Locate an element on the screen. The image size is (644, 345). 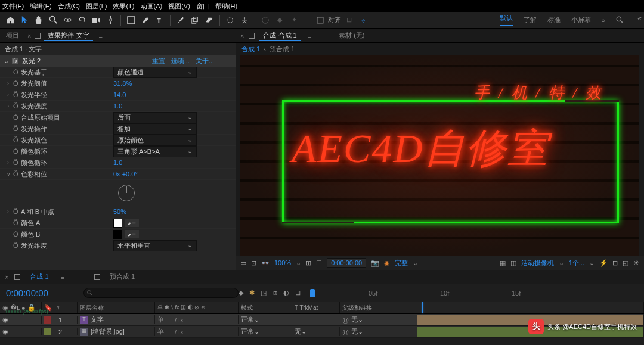
camera-tool-icon is located at coordinates (96, 20).